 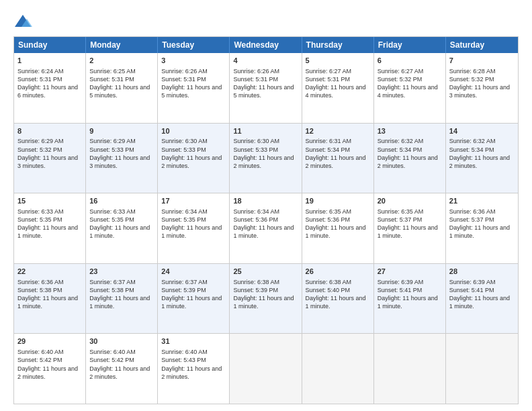 What do you see at coordinates (410, 271) in the screenshot?
I see `day-number: 27` at bounding box center [410, 271].